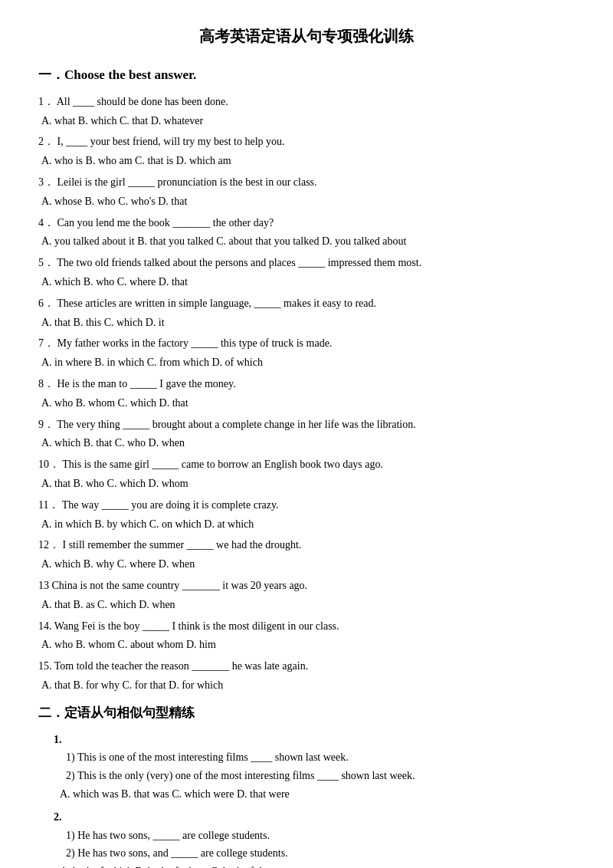 The height and width of the screenshot is (868, 613). What do you see at coordinates (306, 474) in the screenshot?
I see `question-10: 10． This is the same girl _____ came to …` at bounding box center [306, 474].